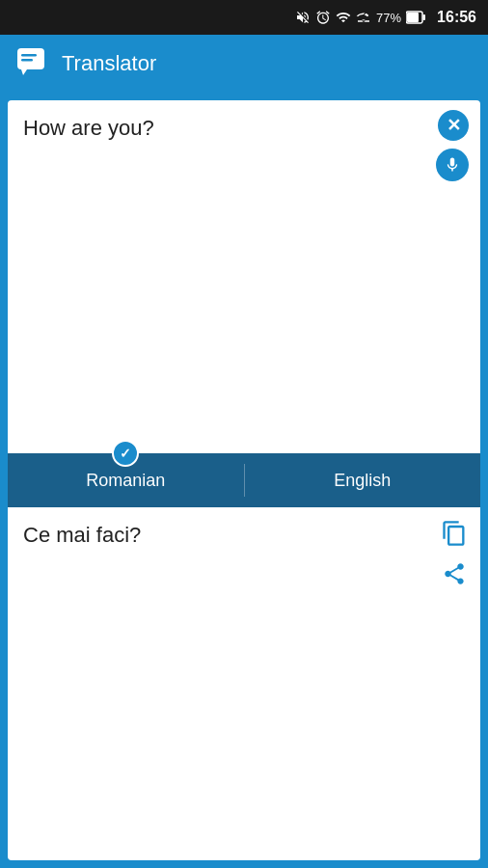  Describe the element at coordinates (452, 165) in the screenshot. I see `mic-button` at that location.